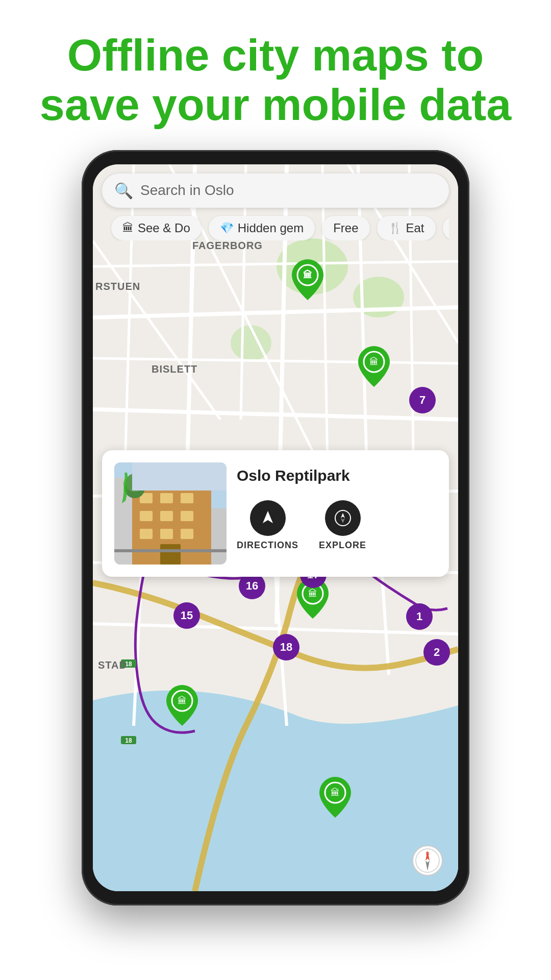 Image resolution: width=551 pixels, height=980 pixels. What do you see at coordinates (289, 190) in the screenshot?
I see `search-input-text: Search in Oslo` at bounding box center [289, 190].